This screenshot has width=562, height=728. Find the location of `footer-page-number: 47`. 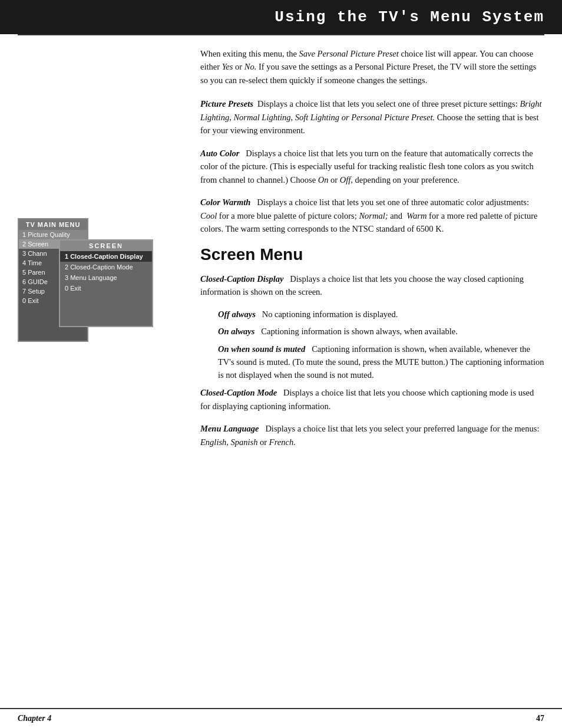

footer-page-number: 47 is located at coordinates (540, 719).